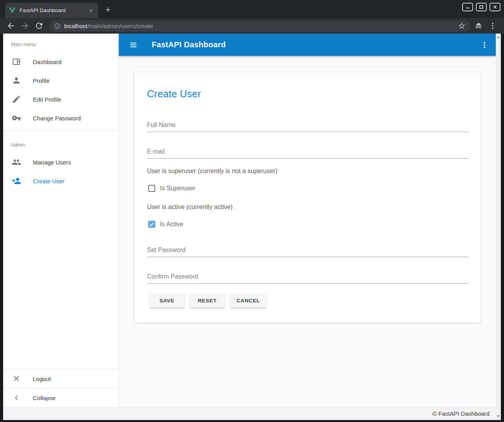 The image size is (504, 422). Describe the element at coordinates (308, 224) in the screenshot. I see `active-checkbox-row: Is Active` at that location.